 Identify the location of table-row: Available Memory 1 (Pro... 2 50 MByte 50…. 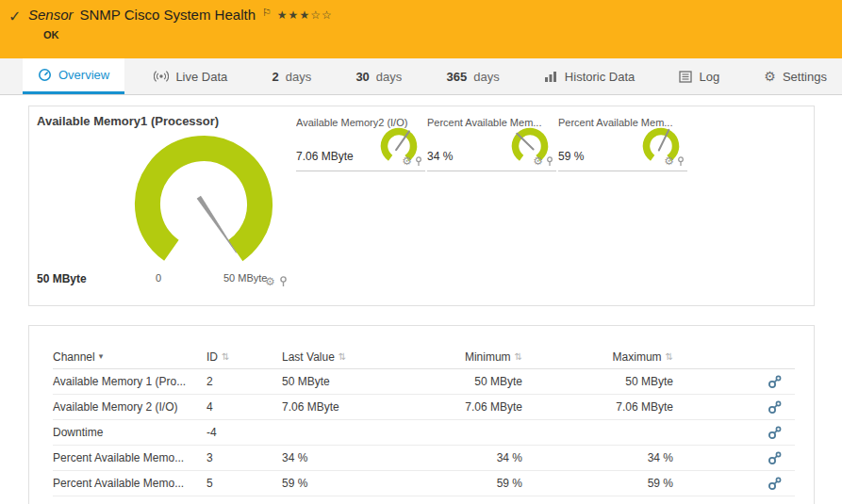
(424, 382).